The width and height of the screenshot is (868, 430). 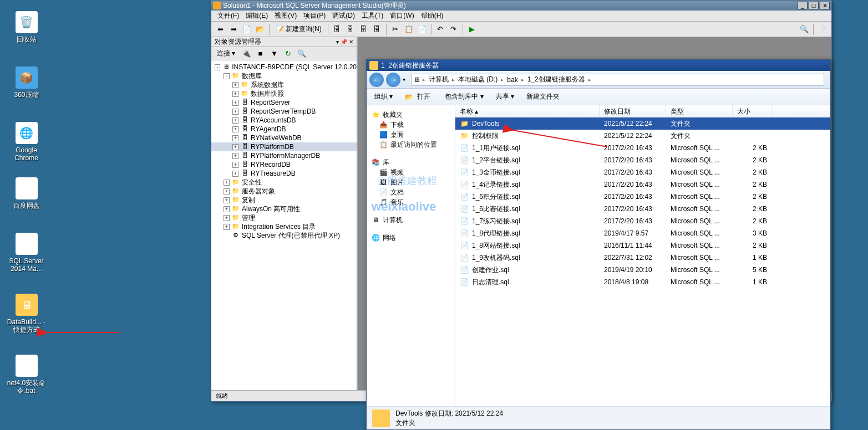 I want to click on breadcrumb-item: bak, so click(x=512, y=80).